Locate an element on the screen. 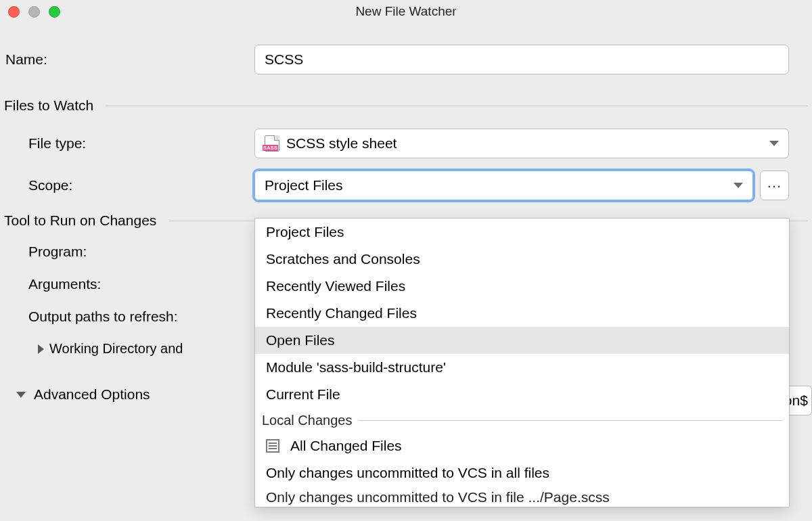  working-directory-label: Working Directory and is located at coordinates (116, 349).